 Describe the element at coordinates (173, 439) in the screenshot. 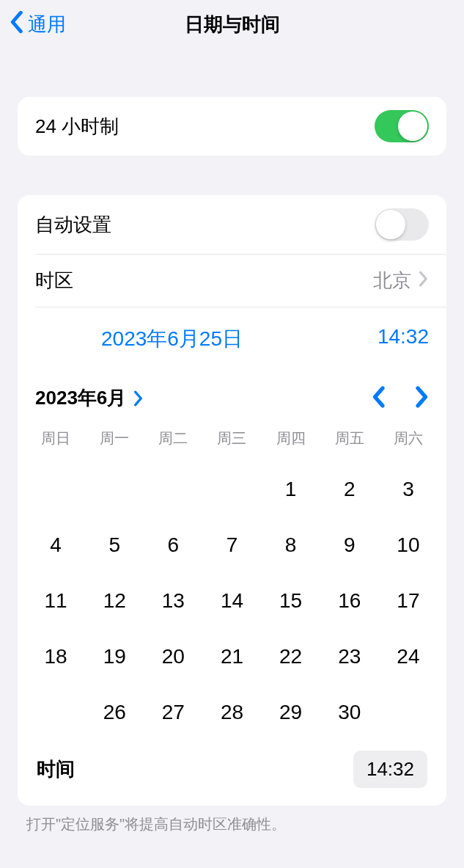

I see `weekday-label: 周二` at that location.